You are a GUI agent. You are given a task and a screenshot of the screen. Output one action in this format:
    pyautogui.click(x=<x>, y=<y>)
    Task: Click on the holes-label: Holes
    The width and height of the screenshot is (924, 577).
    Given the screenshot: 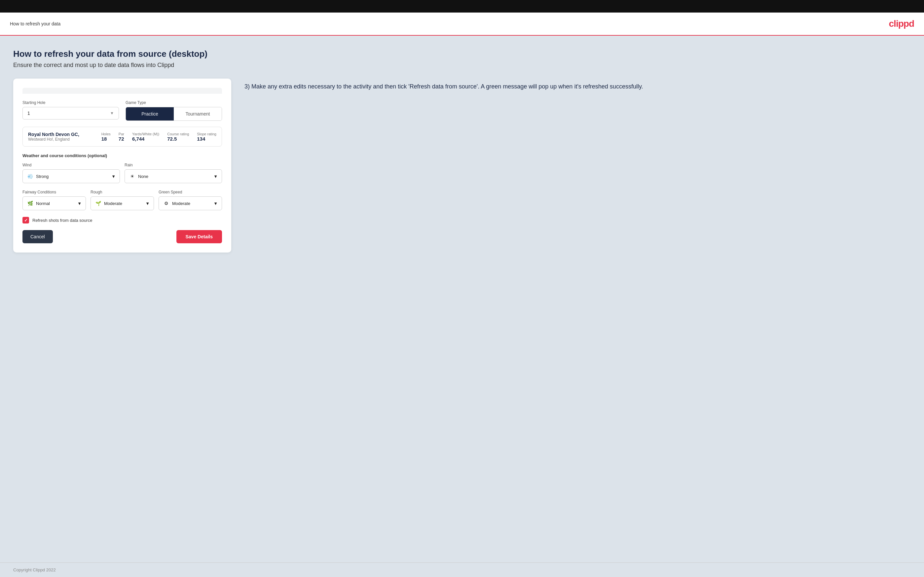 What is the action you would take?
    pyautogui.click(x=106, y=134)
    